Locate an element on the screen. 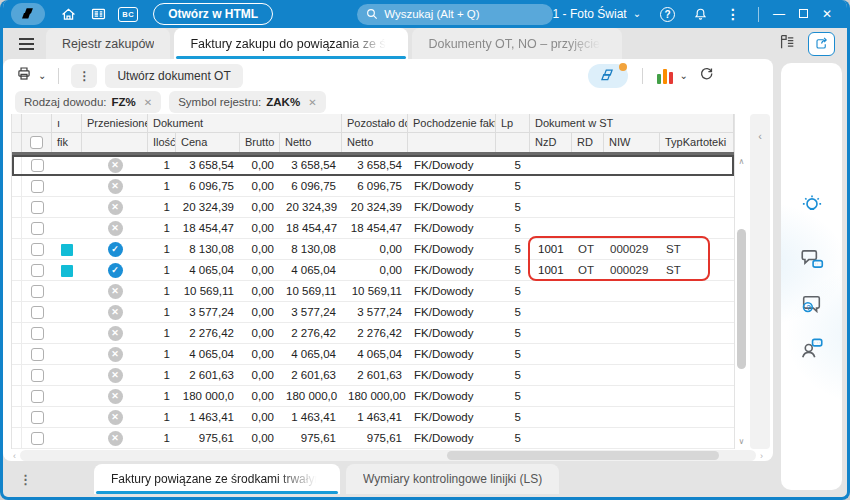  table-row: ✕13 577,240,003 577,243 577,24FK/Dowody5 is located at coordinates (373, 312).